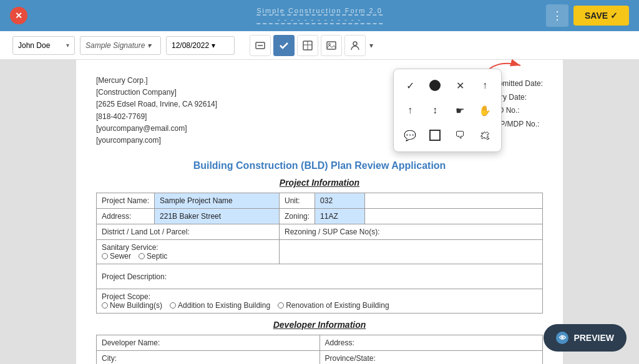 The width and height of the screenshot is (639, 364). I want to click on table-row: Project Name: Sample Project Name Unit: …, so click(320, 201).